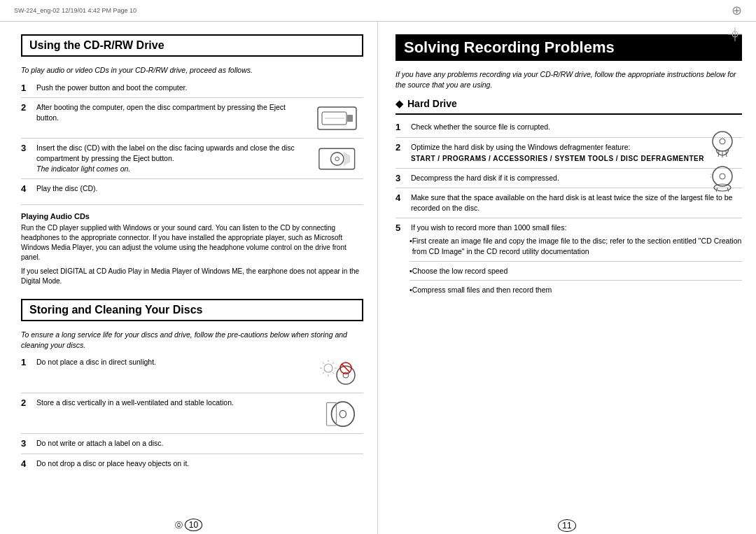 The image size is (756, 534). I want to click on polish-illustrations, so click(722, 162).